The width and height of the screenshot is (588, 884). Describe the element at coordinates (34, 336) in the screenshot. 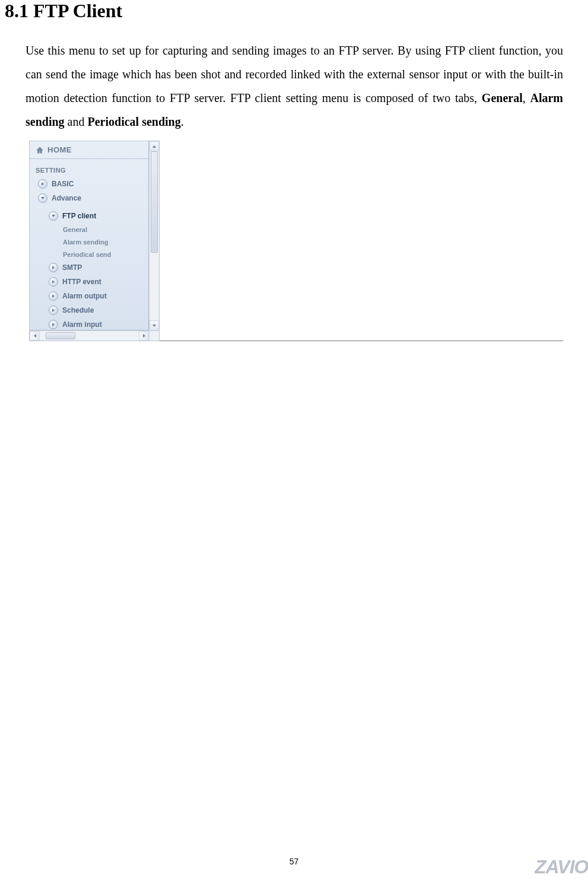

I see `scroll-left-arrow-icon` at that location.